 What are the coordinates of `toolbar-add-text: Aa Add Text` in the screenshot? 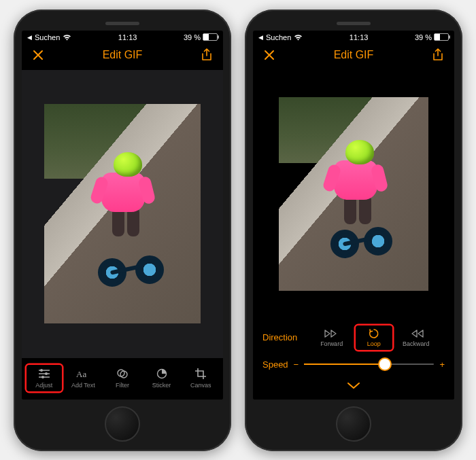 It's located at (83, 378).